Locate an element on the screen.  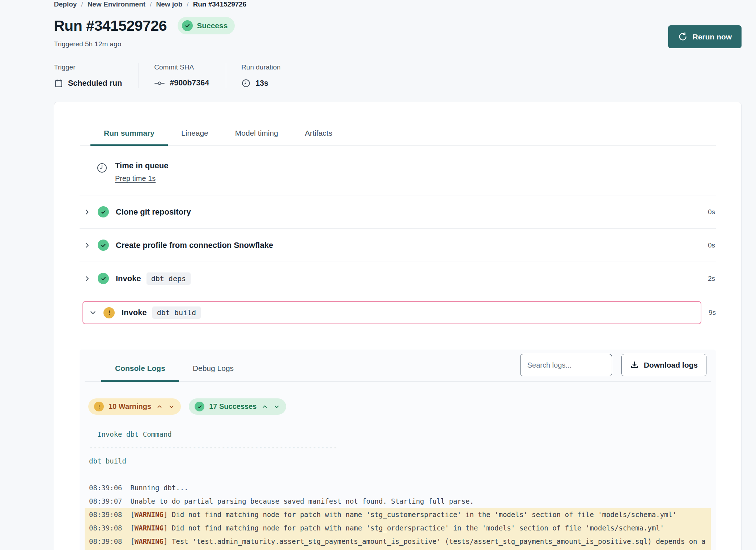
run-tabs: Run summary Lineage Model timing Artifac… is located at coordinates (398, 135).